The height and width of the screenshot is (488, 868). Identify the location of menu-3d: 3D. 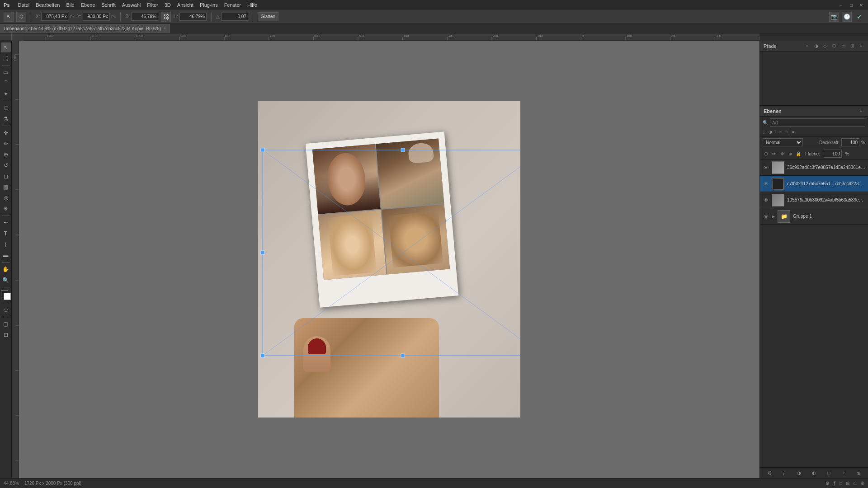
(168, 5).